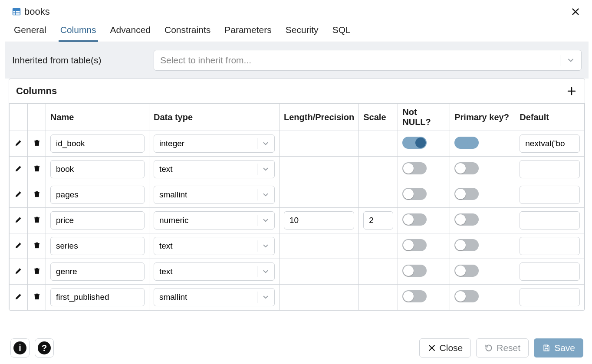 This screenshot has height=364, width=592. What do you see at coordinates (378, 117) in the screenshot?
I see `col-header-scale: Scale` at bounding box center [378, 117].